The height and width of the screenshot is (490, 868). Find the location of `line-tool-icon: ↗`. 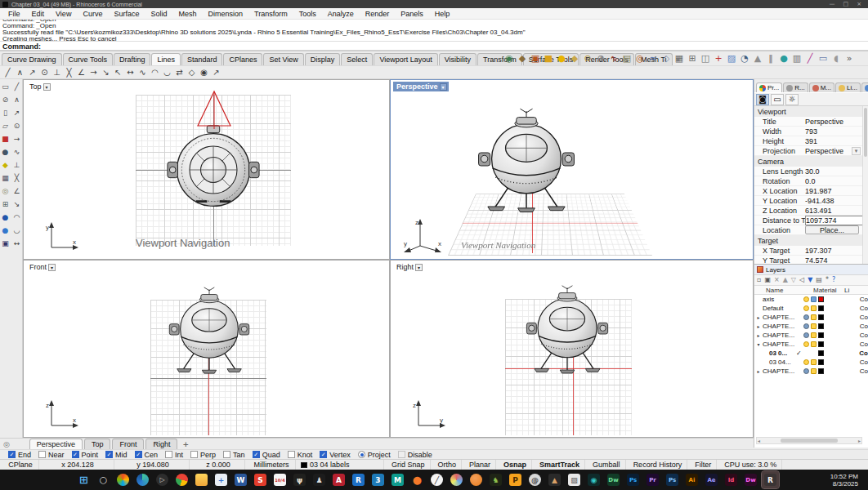

line-tool-icon: ↗ is located at coordinates (216, 72).